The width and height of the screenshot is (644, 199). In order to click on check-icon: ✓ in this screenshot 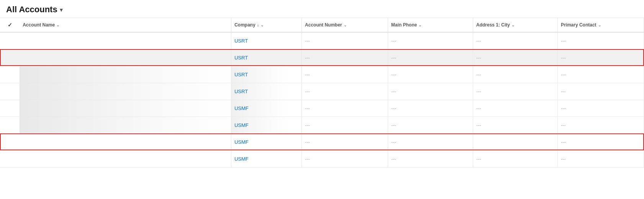, I will do `click(10, 25)`.